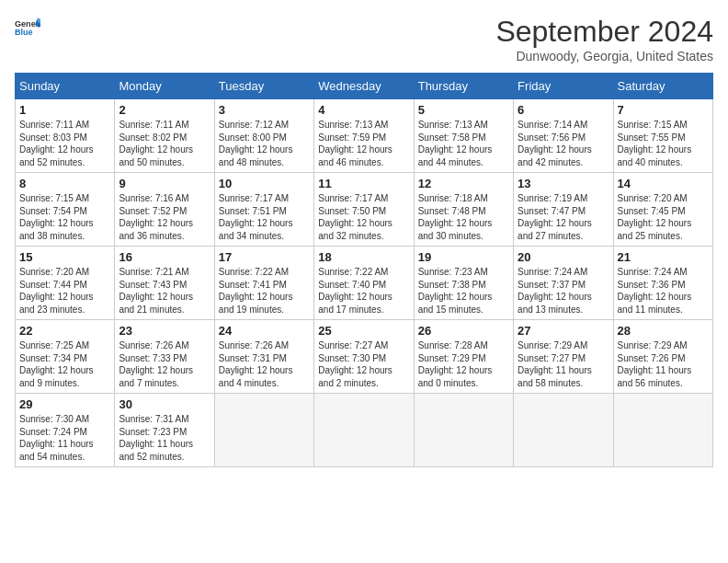 This screenshot has height=563, width=728. What do you see at coordinates (28, 28) in the screenshot?
I see `logo: General Blue` at bounding box center [28, 28].